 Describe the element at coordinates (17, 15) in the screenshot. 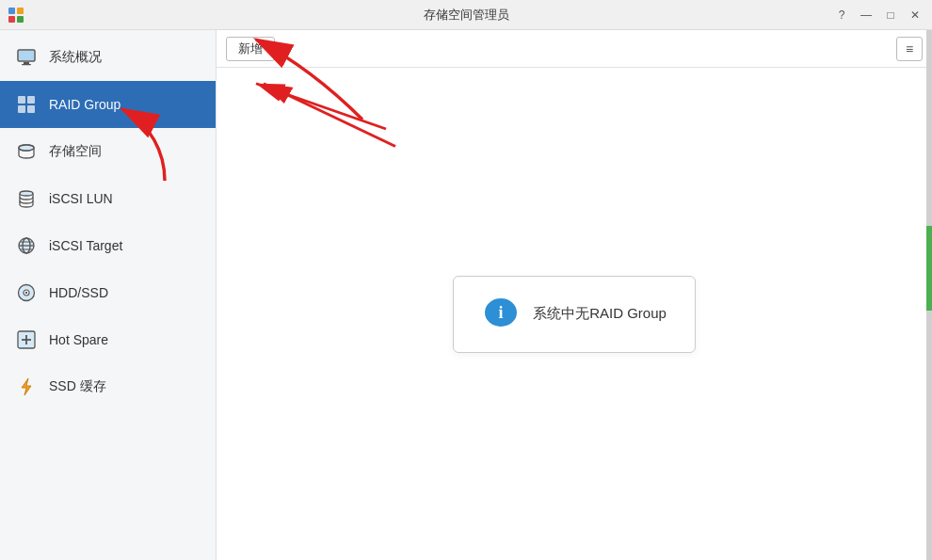

I see `app-icon` at that location.